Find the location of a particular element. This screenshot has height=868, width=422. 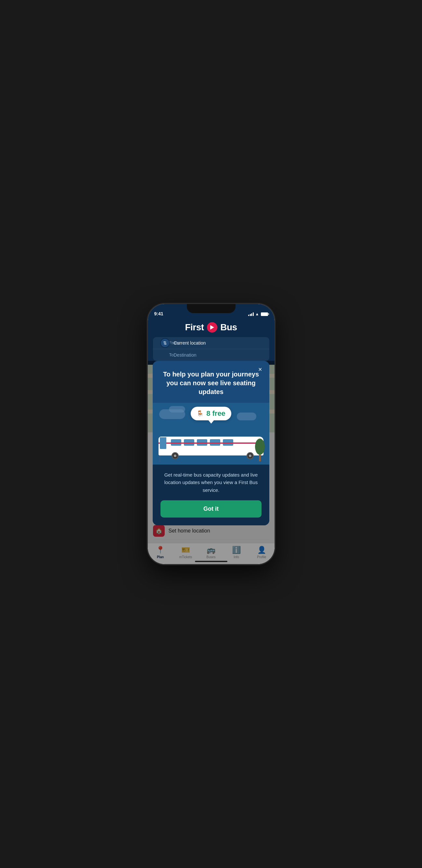

to-label: To: is located at coordinates (166, 355).